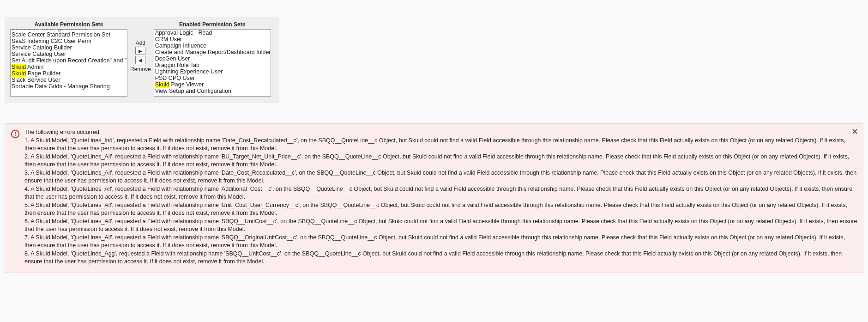  Describe the element at coordinates (69, 61) in the screenshot. I see `list-item: Set Audit Fields upon Record Creation" a…` at that location.